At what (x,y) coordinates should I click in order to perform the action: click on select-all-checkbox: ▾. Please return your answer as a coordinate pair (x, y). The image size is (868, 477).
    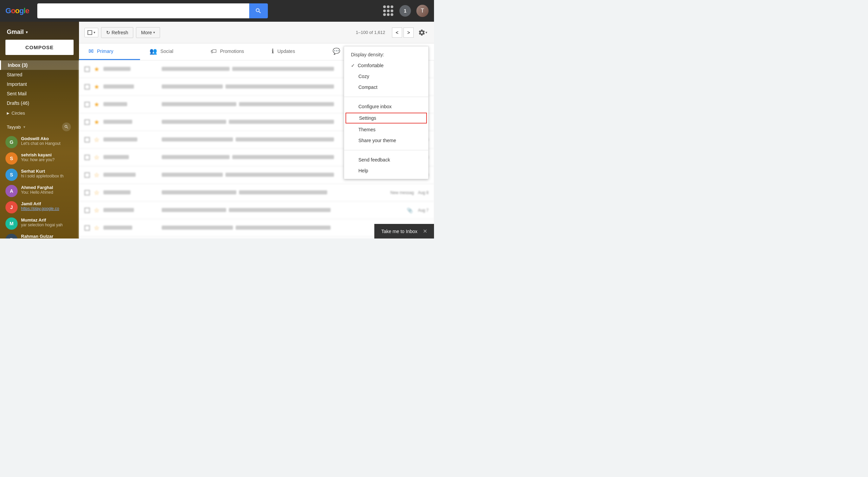
    Looking at the image, I should click on (92, 33).